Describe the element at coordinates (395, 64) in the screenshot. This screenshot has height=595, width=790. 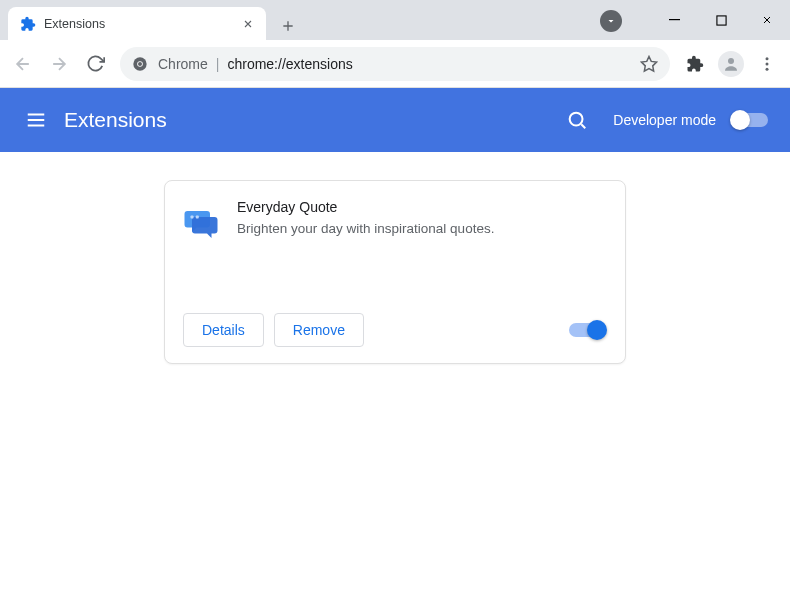
I see `browser-toolbar: Chrome | chrome://extensions` at that location.